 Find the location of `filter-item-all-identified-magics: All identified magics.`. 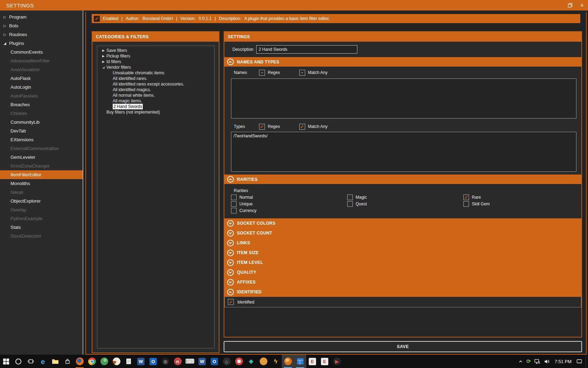

filter-item-all-identified-magics: All identified magics. is located at coordinates (156, 90).